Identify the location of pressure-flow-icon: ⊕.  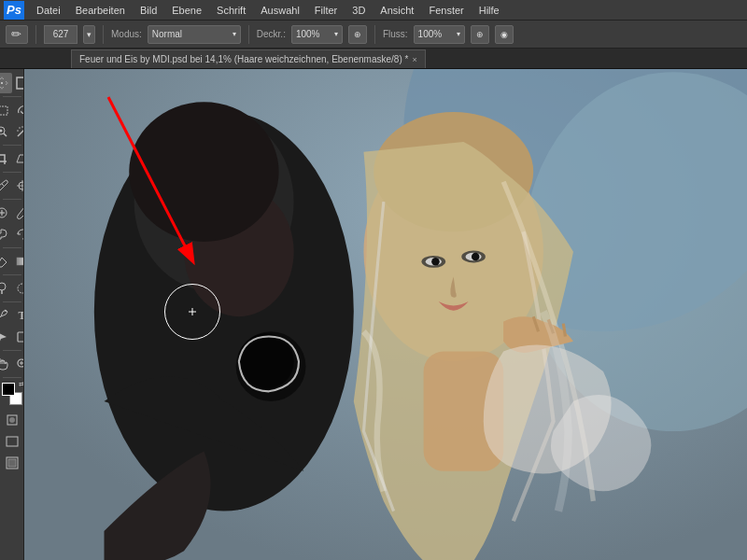
(480, 35).